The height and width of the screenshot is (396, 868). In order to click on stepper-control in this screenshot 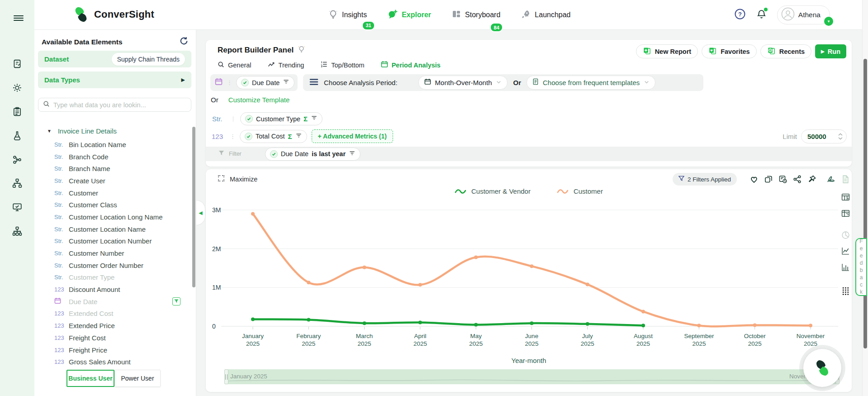, I will do `click(840, 137)`.